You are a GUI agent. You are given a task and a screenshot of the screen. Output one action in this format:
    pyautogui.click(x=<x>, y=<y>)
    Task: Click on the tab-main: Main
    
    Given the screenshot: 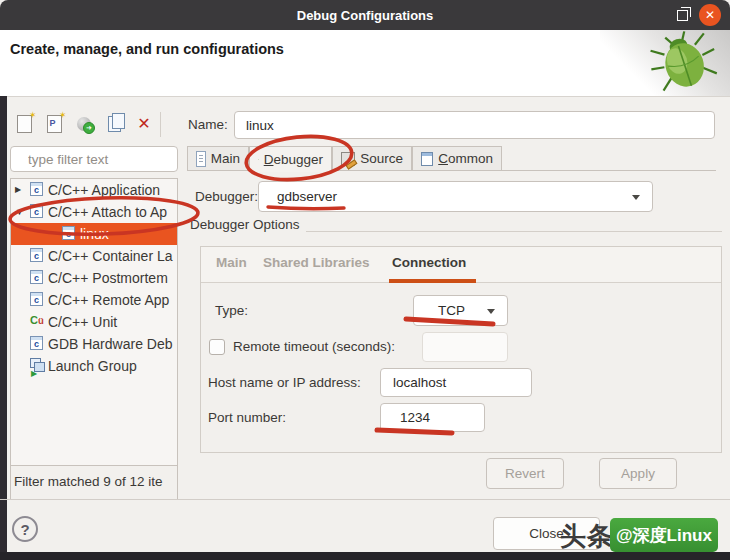 What is the action you would take?
    pyautogui.click(x=218, y=158)
    